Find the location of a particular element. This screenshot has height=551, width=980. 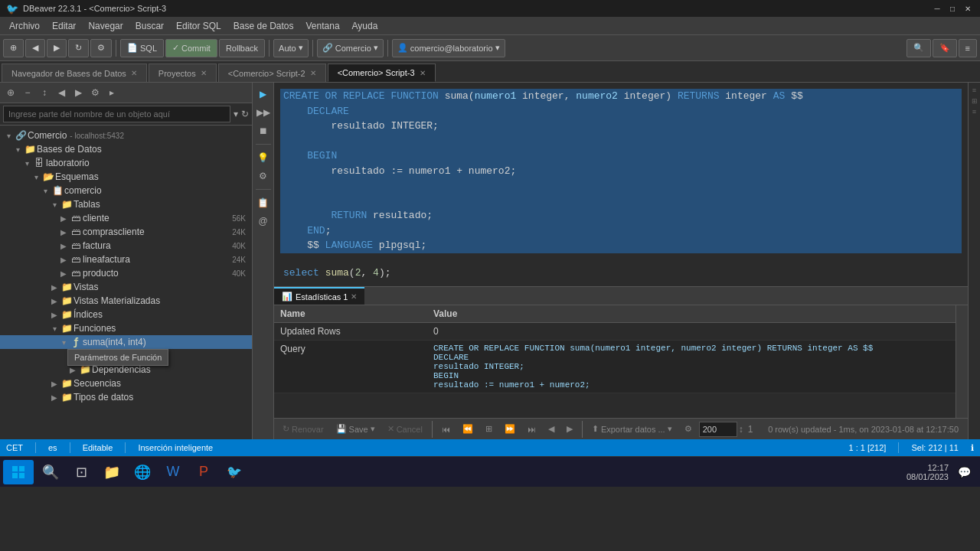

r-btn-2: ⊞ is located at coordinates (975, 101).